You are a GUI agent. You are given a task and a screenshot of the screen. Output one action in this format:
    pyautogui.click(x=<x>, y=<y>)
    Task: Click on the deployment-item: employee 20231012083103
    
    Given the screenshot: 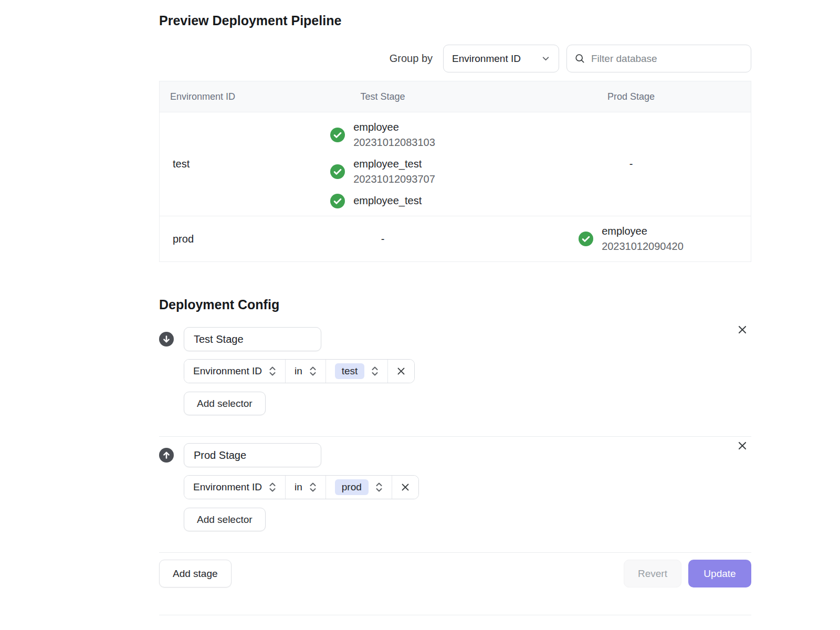 What is the action you would take?
    pyautogui.click(x=383, y=135)
    